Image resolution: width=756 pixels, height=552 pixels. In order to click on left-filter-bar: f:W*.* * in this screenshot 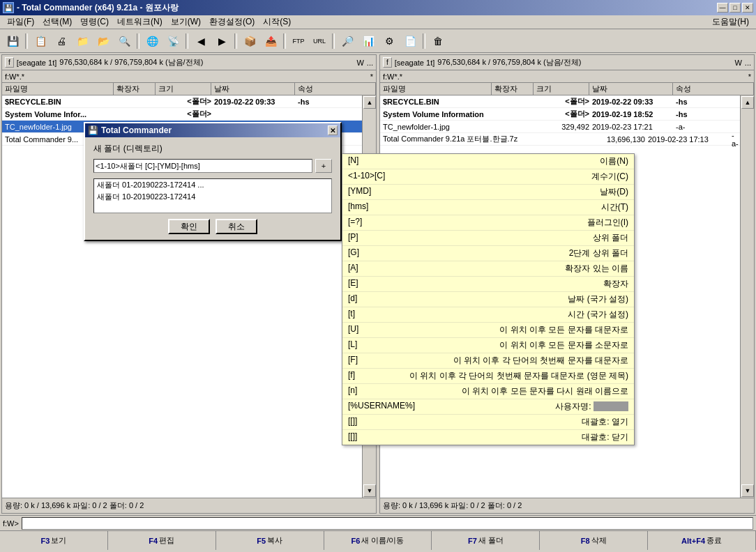, I will do `click(189, 77)`.